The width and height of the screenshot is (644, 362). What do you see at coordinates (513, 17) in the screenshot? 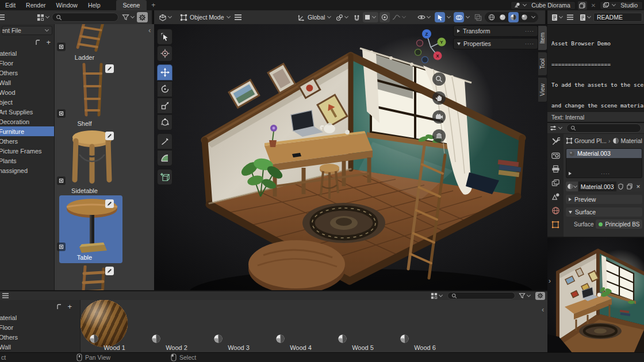
I see `shading-material-preview-button` at bounding box center [513, 17].